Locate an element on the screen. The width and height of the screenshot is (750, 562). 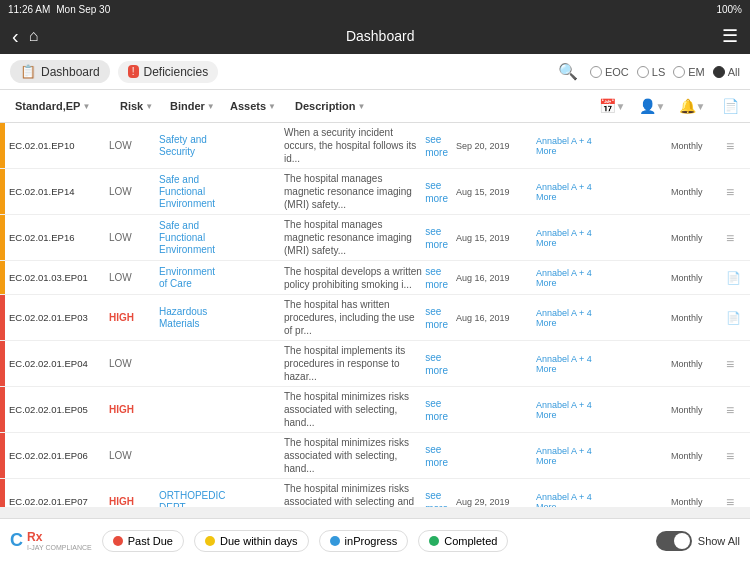
col-header-desc: Description ▼ is located at coordinates (444, 106).